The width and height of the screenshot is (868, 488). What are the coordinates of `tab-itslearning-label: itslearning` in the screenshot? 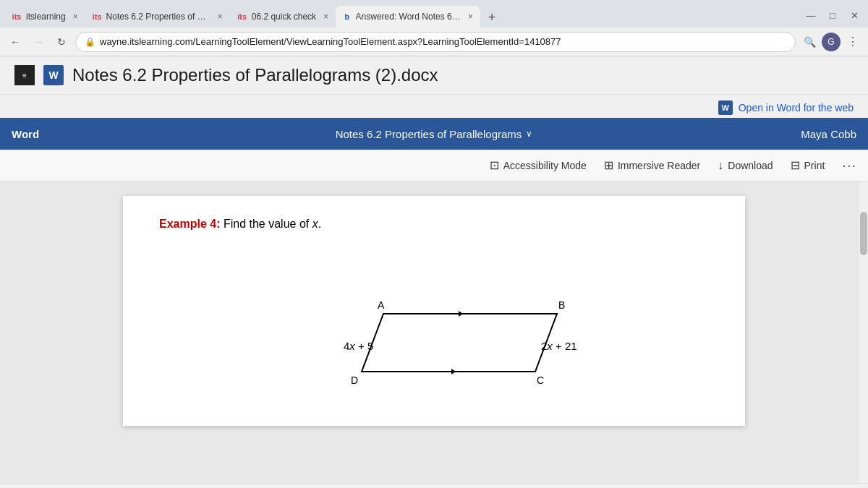 It's located at (46, 17).